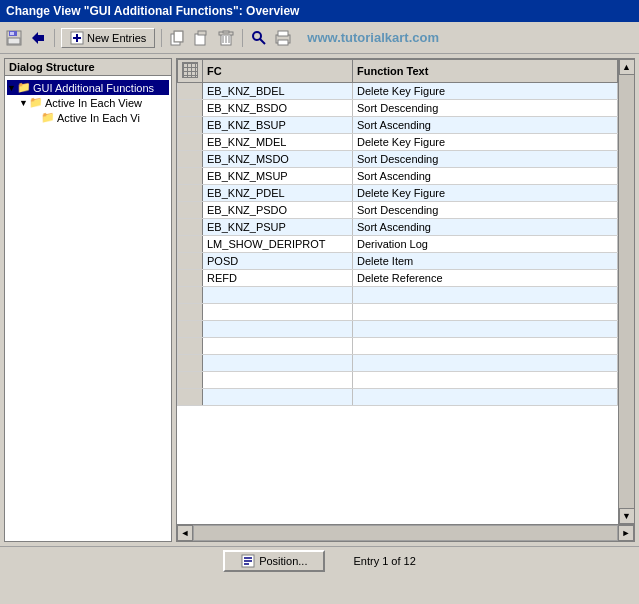  I want to click on row-fc: REFD, so click(278, 278).